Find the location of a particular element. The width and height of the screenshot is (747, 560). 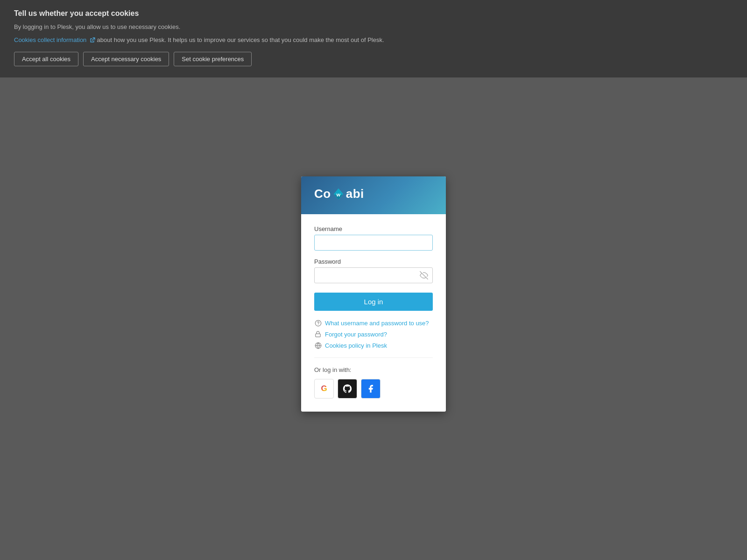

help-link-username: What username and password to use? is located at coordinates (374, 323).